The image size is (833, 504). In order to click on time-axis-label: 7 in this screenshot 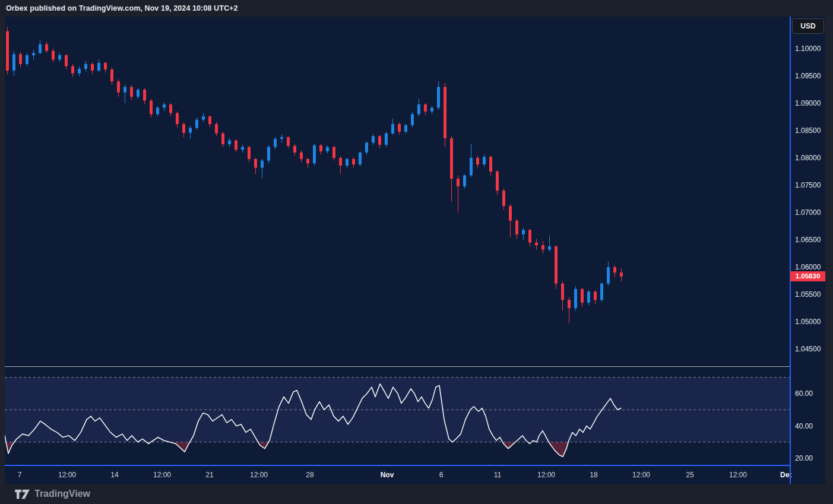, I will do `click(20, 475)`.